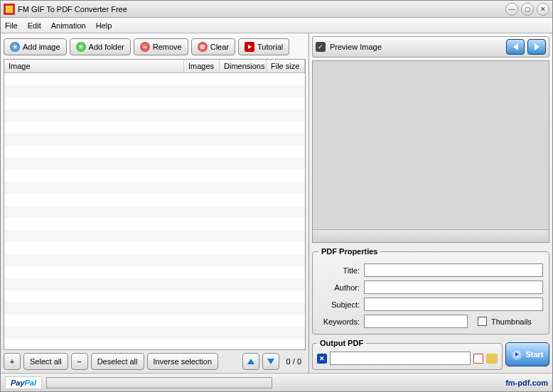 The height and width of the screenshot is (392, 553). Describe the element at coordinates (251, 361) in the screenshot. I see `arrow-up-icon` at that location.